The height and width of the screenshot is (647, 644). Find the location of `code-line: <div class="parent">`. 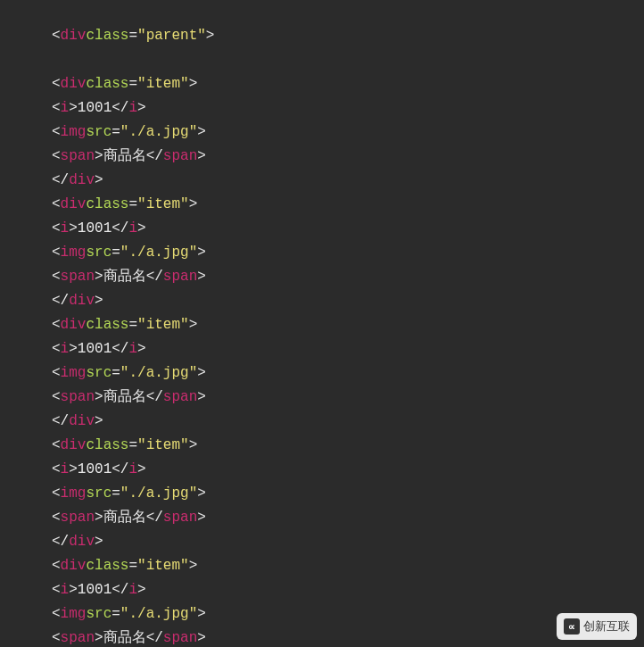

code-line: <div class="parent"> is located at coordinates (348, 36).